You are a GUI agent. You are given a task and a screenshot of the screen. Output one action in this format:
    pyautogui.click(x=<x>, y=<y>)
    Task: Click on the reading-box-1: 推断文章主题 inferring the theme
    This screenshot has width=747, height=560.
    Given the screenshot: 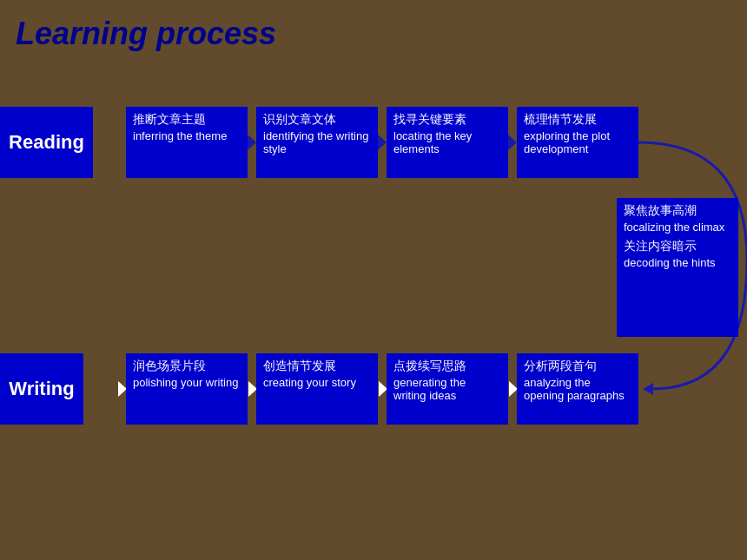 What is the action you would take?
    pyautogui.click(x=187, y=142)
    